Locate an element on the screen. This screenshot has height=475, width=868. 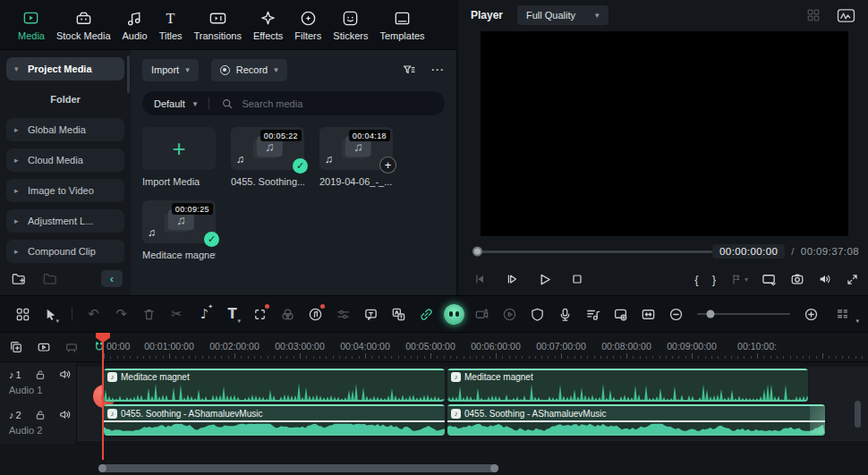
zoom-slider-knob is located at coordinates (711, 315).